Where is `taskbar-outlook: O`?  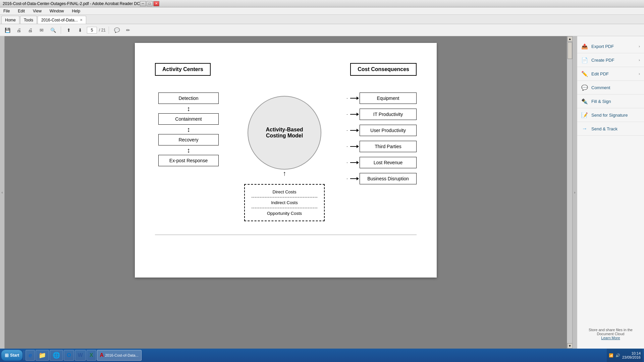 taskbar-outlook: O is located at coordinates (69, 355).